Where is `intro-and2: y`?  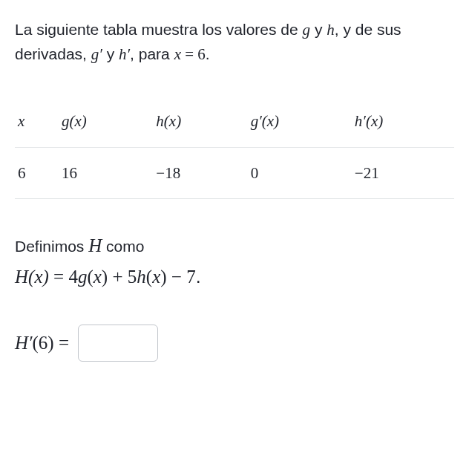
intro-and2: y is located at coordinates (111, 53).